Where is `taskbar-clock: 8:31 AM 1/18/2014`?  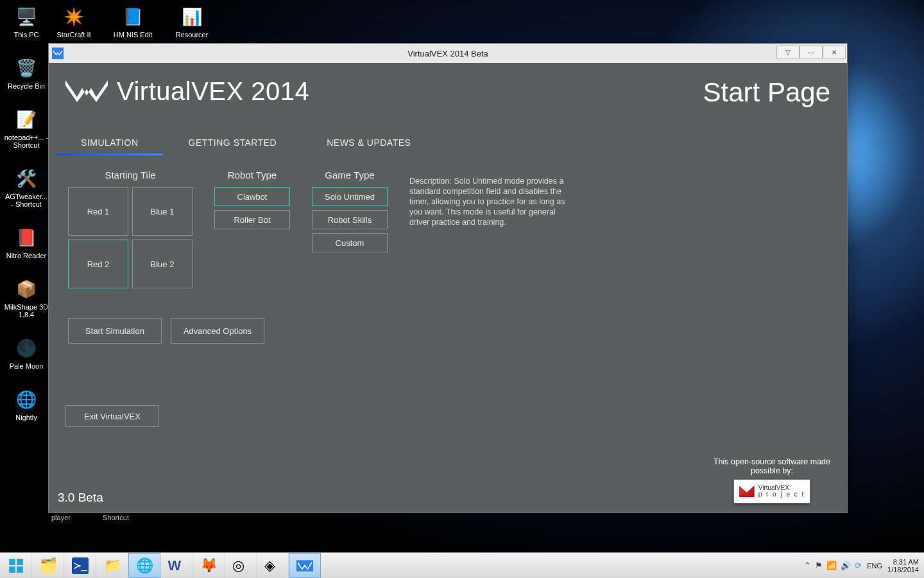
taskbar-clock: 8:31 AM 1/18/2014 is located at coordinates (903, 566).